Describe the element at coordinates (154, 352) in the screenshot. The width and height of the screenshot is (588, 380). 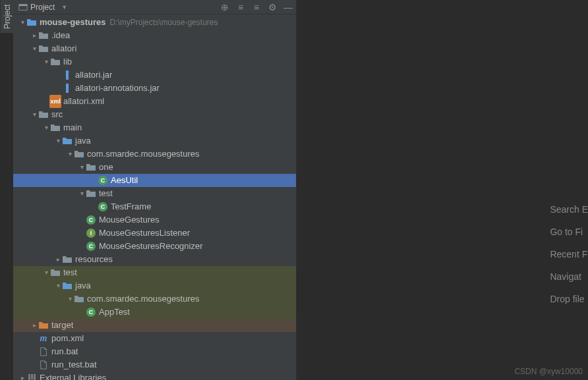
I see `tree-row: run.bat` at that location.